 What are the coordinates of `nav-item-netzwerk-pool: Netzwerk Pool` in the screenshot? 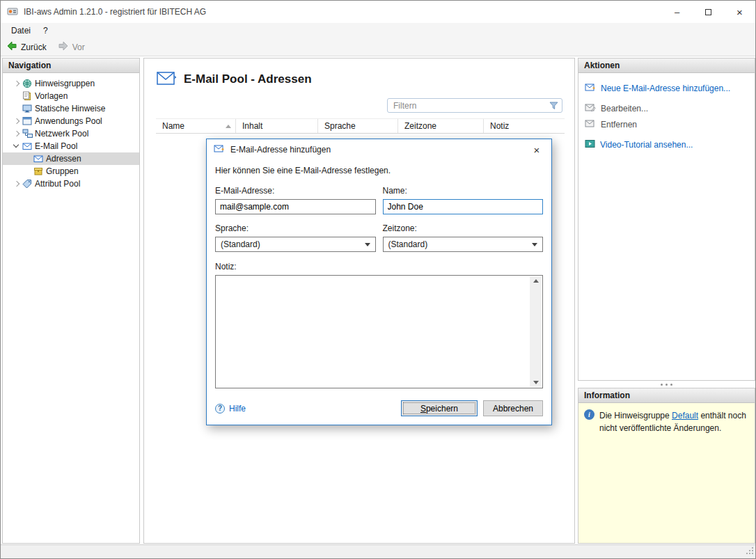 It's located at (71, 134).